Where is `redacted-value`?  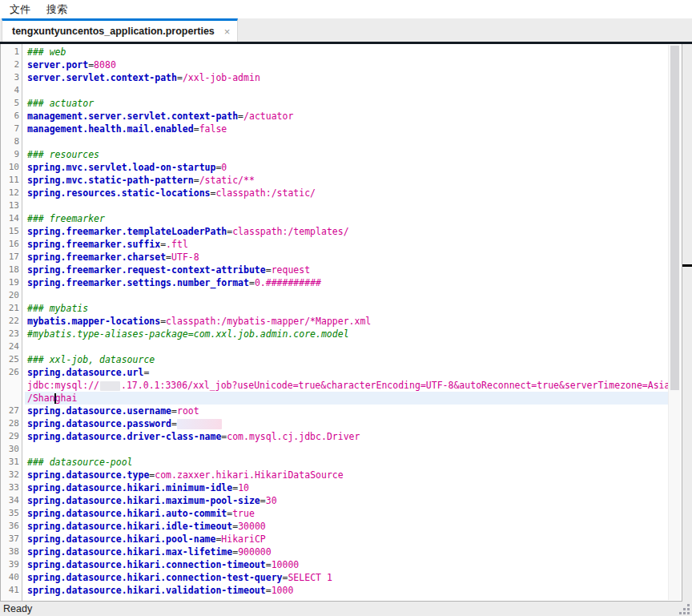
redacted-value is located at coordinates (111, 386).